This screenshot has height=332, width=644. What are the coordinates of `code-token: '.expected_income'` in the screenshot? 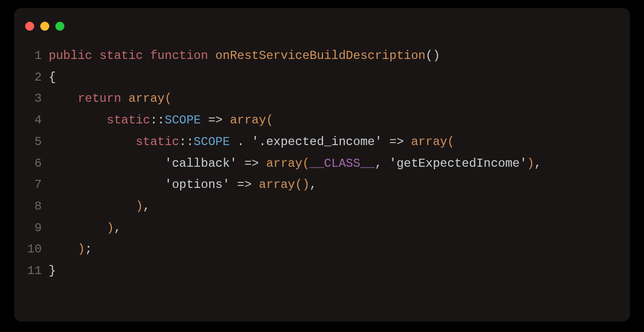 It's located at (317, 142).